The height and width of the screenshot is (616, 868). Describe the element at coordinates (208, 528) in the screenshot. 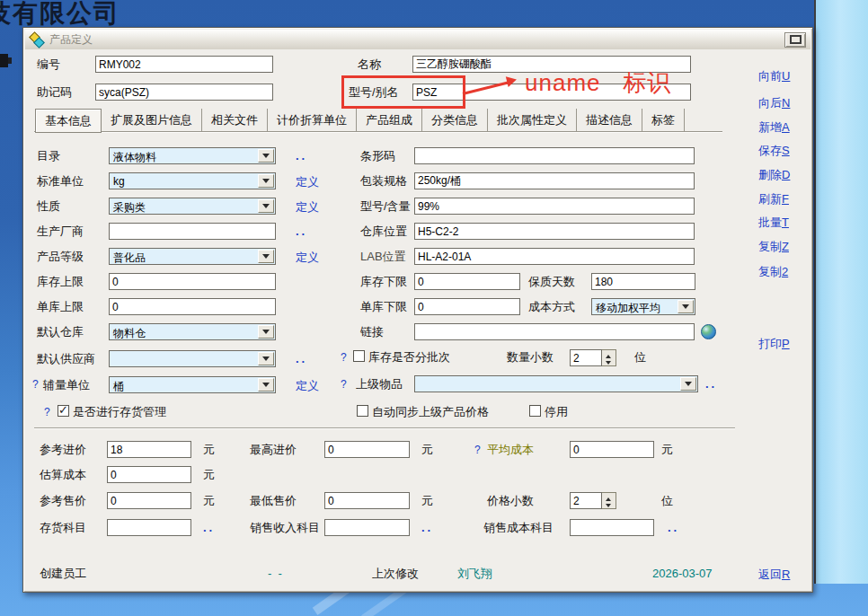

I see `stock-account-browse-link: ..` at that location.